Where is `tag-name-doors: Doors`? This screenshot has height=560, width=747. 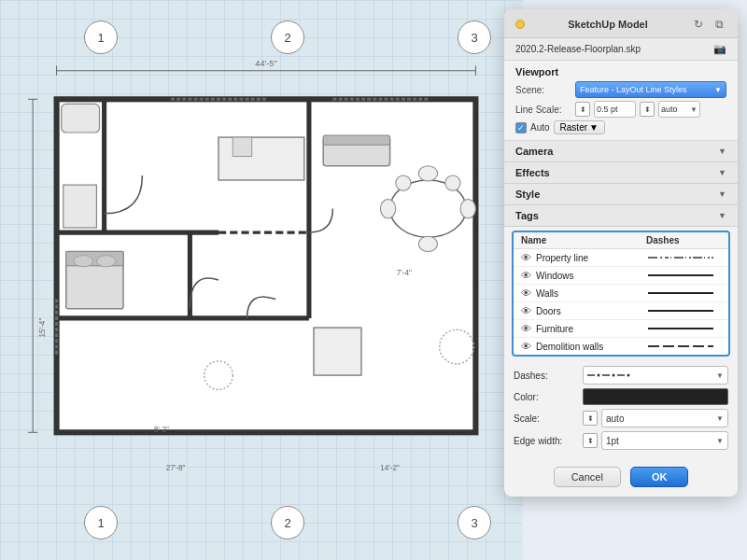 tag-name-doors: Doors is located at coordinates (592, 312).